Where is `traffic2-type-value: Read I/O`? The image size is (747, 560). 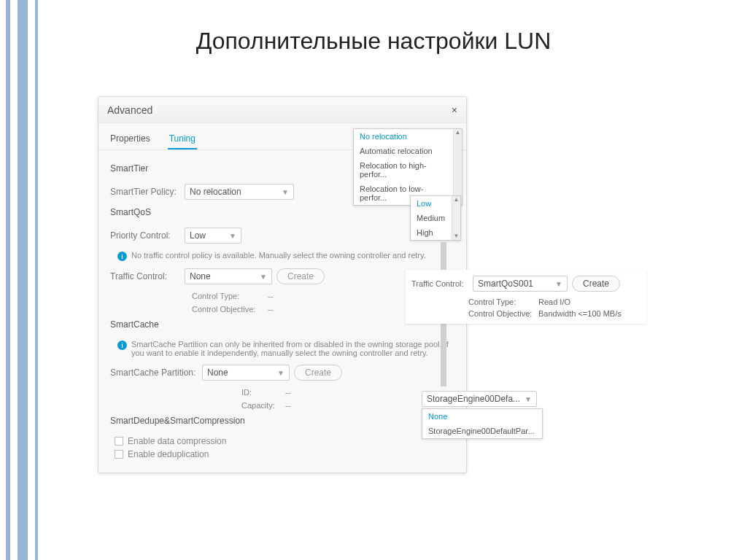 traffic2-type-value: Read I/O is located at coordinates (554, 302).